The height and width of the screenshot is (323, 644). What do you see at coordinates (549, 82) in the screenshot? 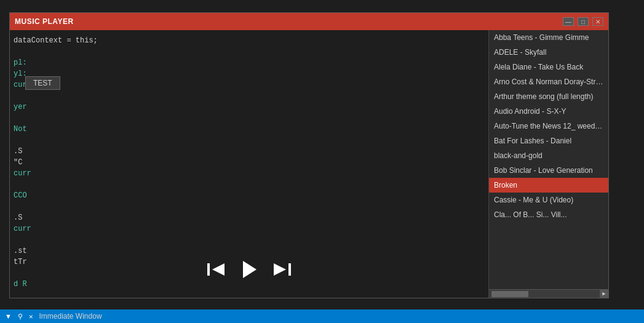
I see `playlist-item-3: Arno Cost & Norman Doray-Strong` at bounding box center [549, 82].